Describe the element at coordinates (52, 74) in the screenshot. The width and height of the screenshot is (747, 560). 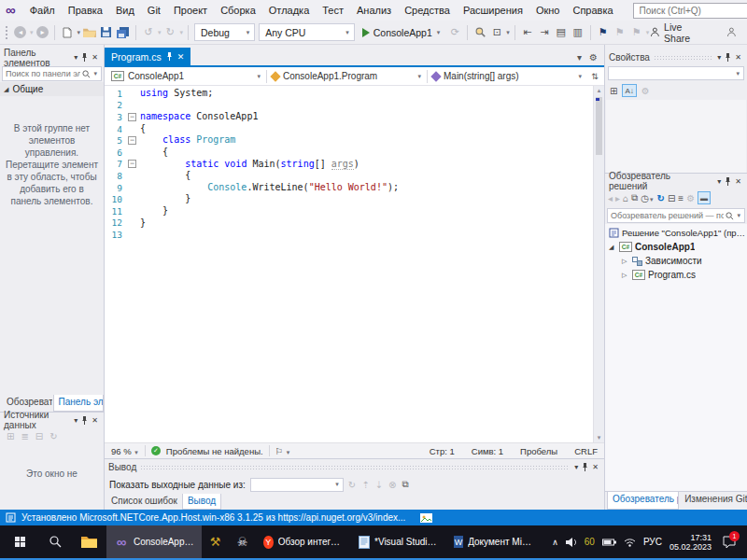
I see `toolbox-search-box: ▾` at that location.